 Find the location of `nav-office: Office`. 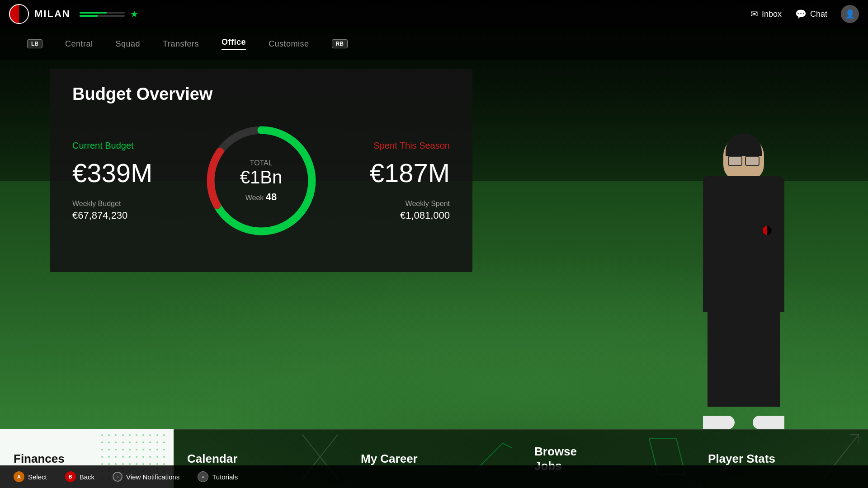

nav-office: Office is located at coordinates (234, 44).